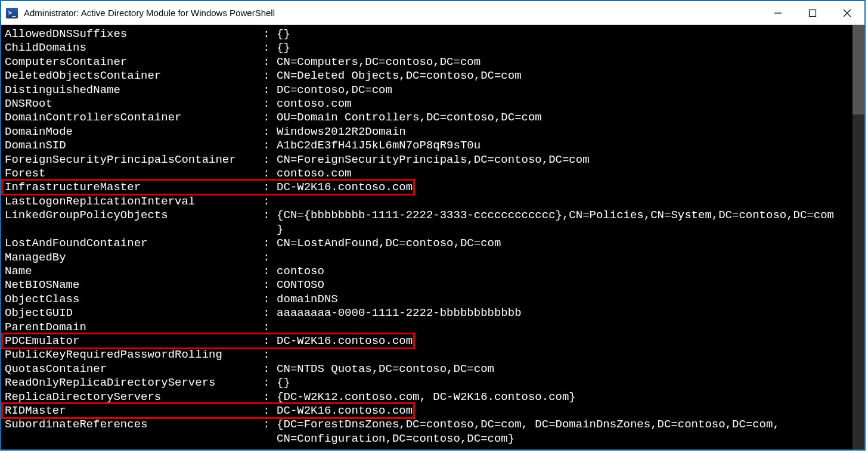  Describe the element at coordinates (433, 201) in the screenshot. I see `output-line: LastLogonReplicationInterval :` at that location.